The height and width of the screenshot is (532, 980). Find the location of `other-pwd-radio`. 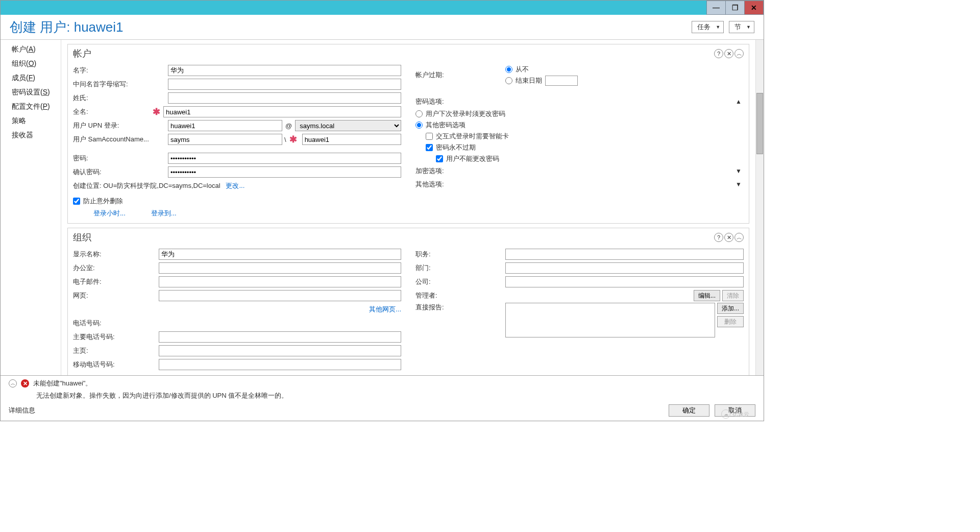

other-pwd-radio is located at coordinates (419, 125).